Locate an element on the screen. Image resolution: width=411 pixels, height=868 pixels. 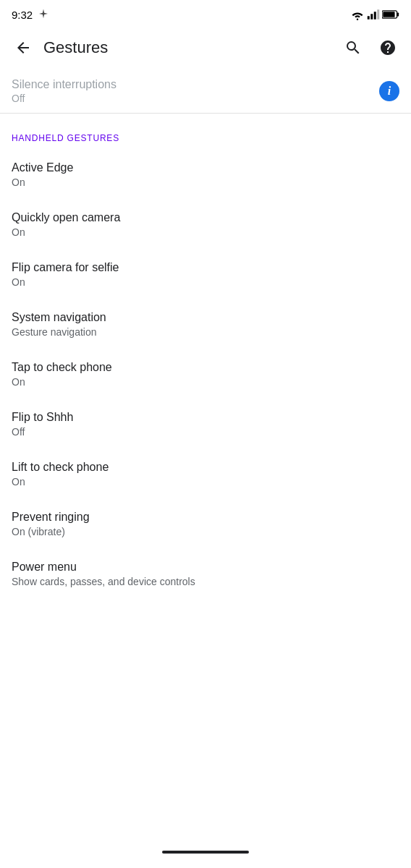
settings-item-title: Tap to check phone is located at coordinates (206, 367).